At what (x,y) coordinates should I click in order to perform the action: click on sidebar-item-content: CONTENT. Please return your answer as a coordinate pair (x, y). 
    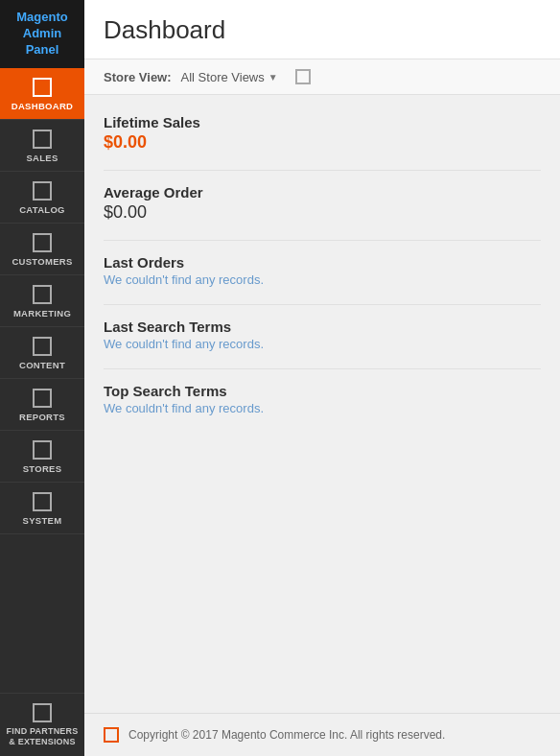
    Looking at the image, I should click on (42, 353).